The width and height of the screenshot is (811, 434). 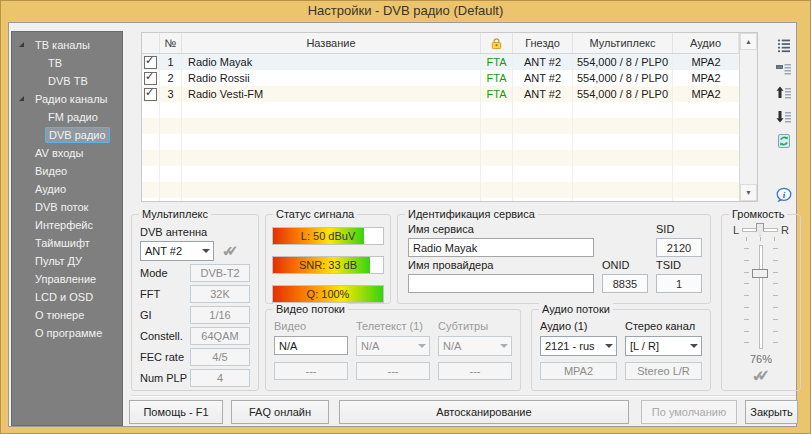 I want to click on antenna-select: ANT #2, so click(x=177, y=251).